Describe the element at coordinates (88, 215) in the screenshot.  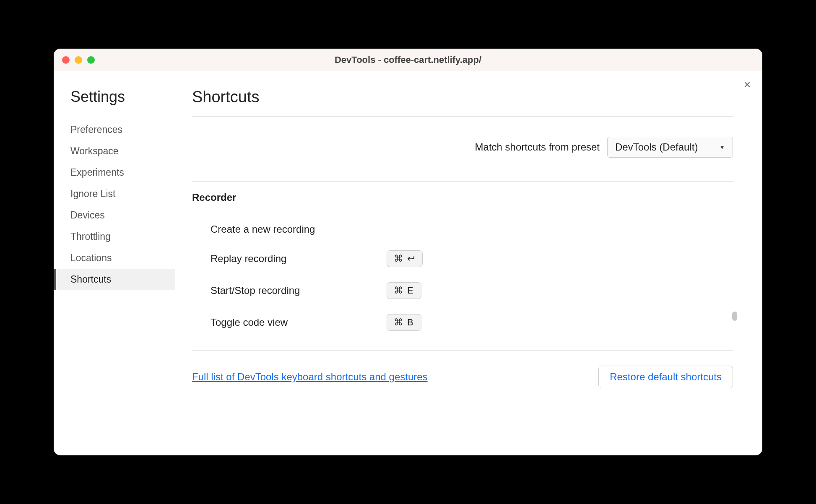
I see `sidebar-item-label: Devices` at that location.